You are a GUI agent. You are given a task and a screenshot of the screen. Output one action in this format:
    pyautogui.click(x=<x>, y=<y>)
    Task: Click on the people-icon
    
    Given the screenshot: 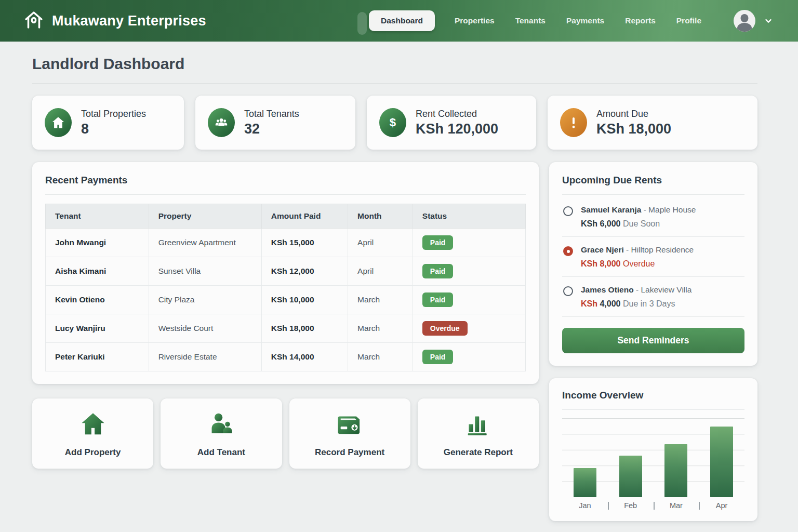 What is the action you would take?
    pyautogui.click(x=221, y=123)
    